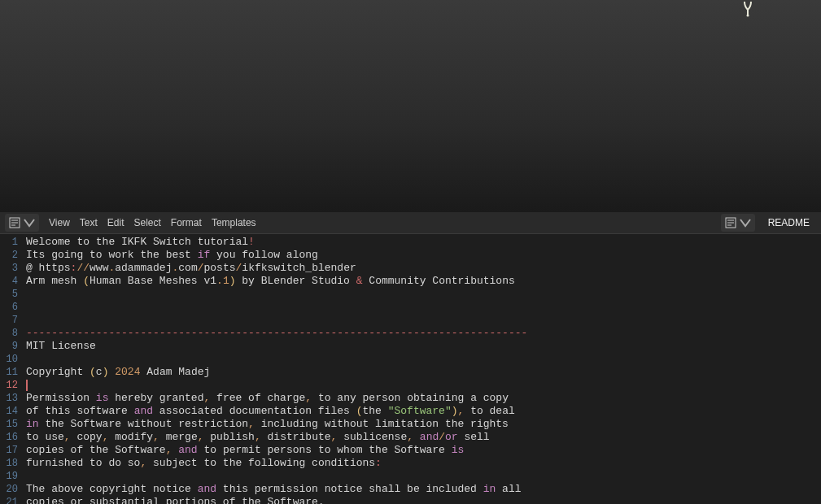  Describe the element at coordinates (423, 450) in the screenshot. I see `code-line: copies of the Software, and to permit pe…` at that location.